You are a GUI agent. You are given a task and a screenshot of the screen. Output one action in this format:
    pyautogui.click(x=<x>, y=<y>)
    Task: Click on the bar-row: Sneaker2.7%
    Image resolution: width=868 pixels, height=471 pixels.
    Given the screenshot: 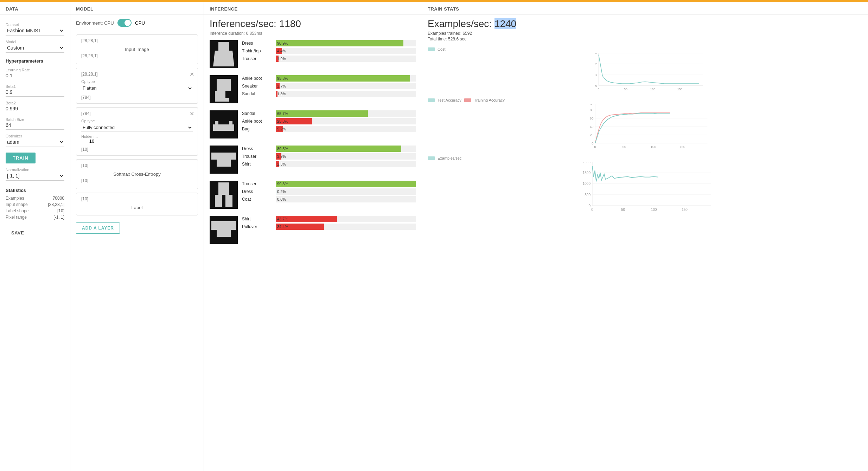 What is the action you would take?
    pyautogui.click(x=329, y=86)
    